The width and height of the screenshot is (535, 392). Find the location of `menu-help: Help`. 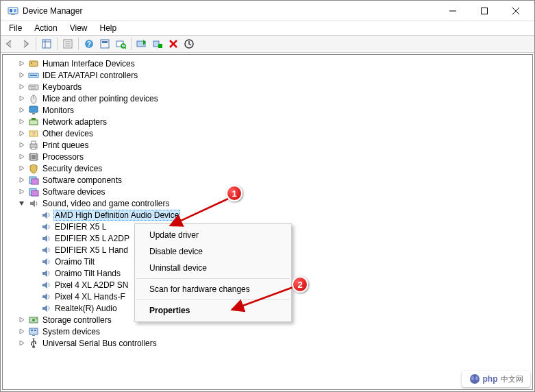

menu-help: Help is located at coordinates (108, 28).